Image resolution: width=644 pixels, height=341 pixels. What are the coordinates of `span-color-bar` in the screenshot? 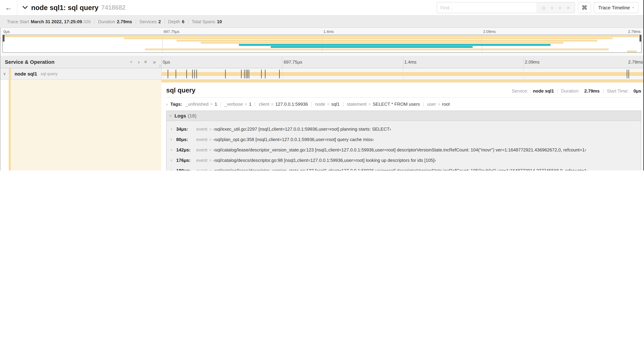 It's located at (10, 74).